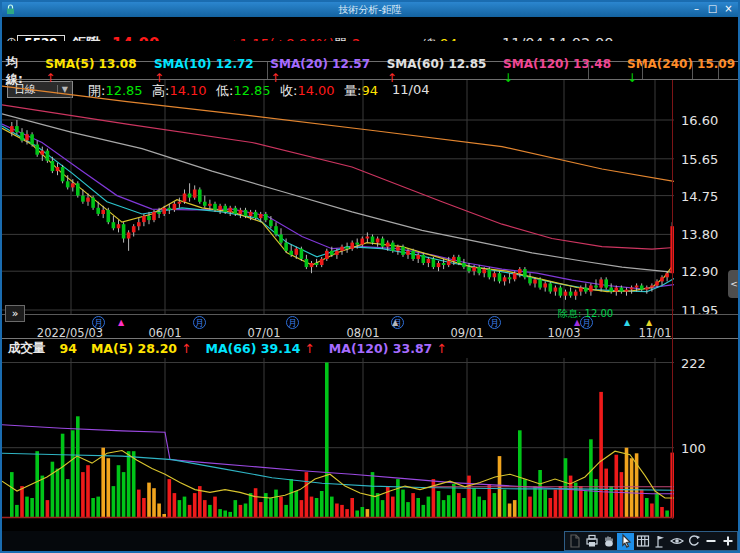 The image size is (740, 553). I want to click on export-icon, so click(575, 541).